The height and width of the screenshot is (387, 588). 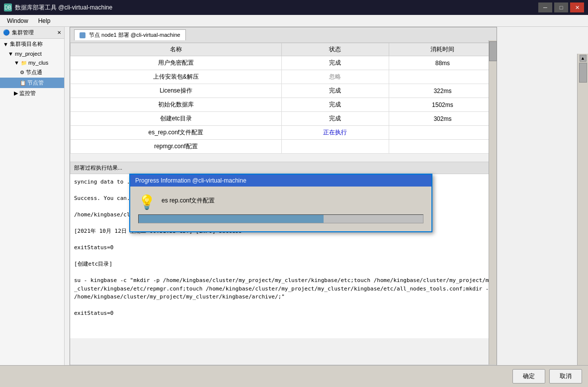 What do you see at coordinates (281, 209) in the screenshot?
I see `progress-dialog-body: 💡 es rep.conf文件配置` at bounding box center [281, 209].